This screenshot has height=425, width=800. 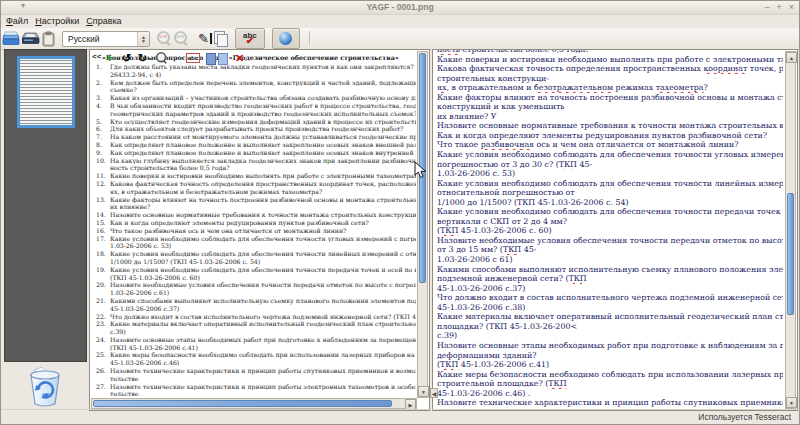 What do you see at coordinates (610, 298) in the screenshot?
I see `recognized-line: Что должно входит в состав исполнительно…` at bounding box center [610, 298].